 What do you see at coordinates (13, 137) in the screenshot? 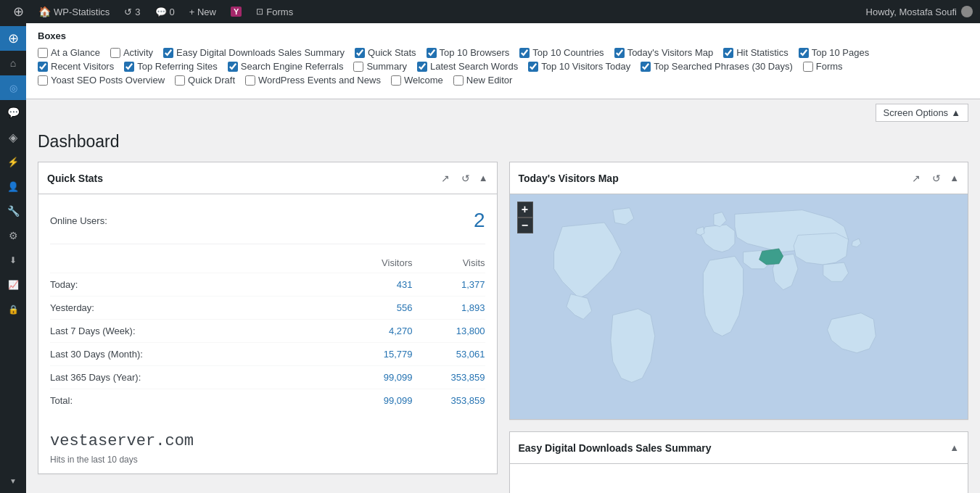
I see `sidebar-item-appearance: ◈` at bounding box center [13, 137].